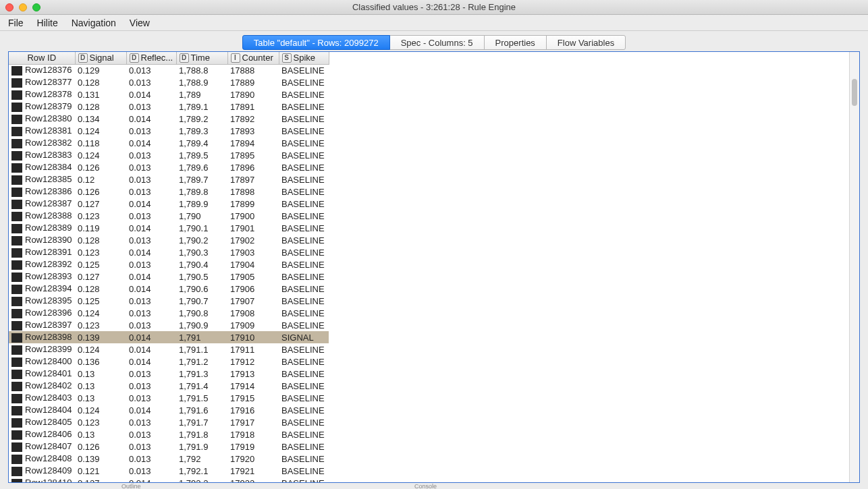  What do you see at coordinates (169, 459) in the screenshot?
I see `table-row: Row1284080.1390.0131,79217920BASELINE` at bounding box center [169, 459].